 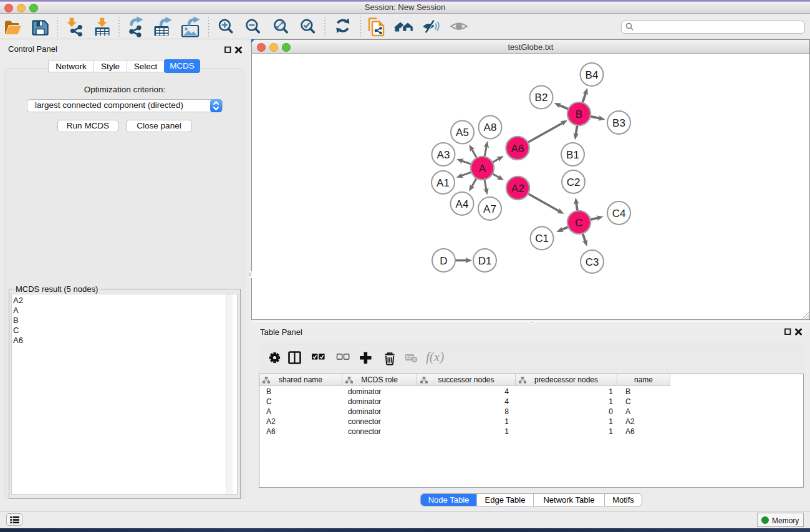 I want to click on svg-text: D, so click(x=443, y=261).